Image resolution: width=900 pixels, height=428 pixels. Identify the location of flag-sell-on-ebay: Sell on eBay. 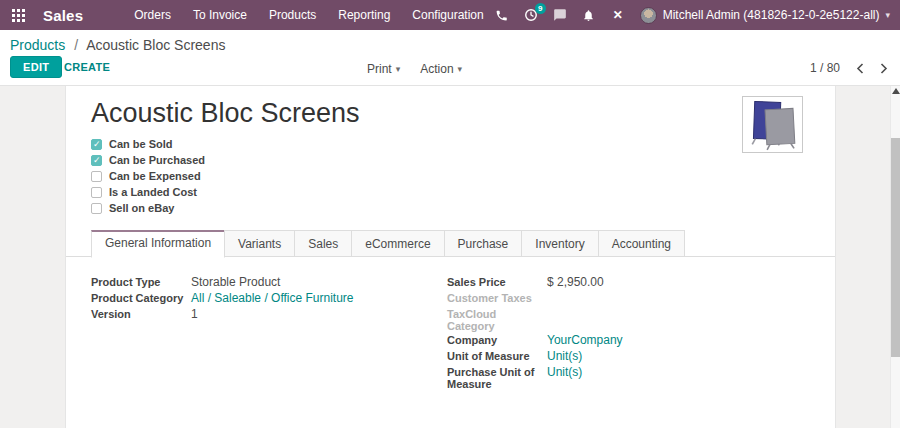
(450, 208).